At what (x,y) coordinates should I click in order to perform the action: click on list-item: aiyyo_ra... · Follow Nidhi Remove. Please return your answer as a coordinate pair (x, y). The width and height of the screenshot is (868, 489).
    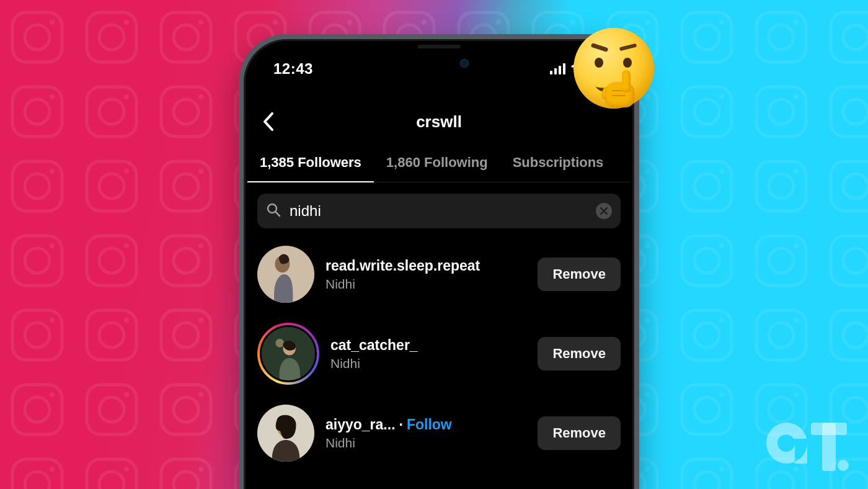
    Looking at the image, I should click on (439, 433).